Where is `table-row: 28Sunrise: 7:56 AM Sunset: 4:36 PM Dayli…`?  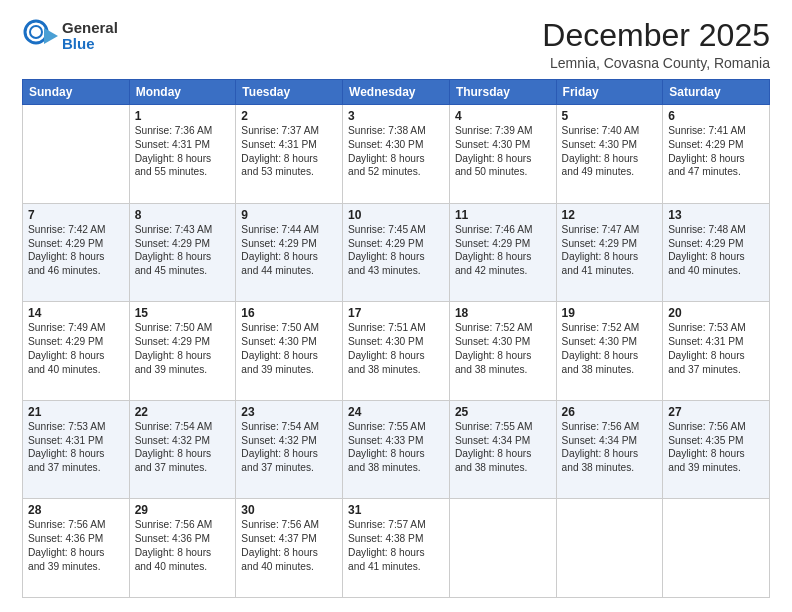 table-row: 28Sunrise: 7:56 AM Sunset: 4:36 PM Dayli… is located at coordinates (76, 548).